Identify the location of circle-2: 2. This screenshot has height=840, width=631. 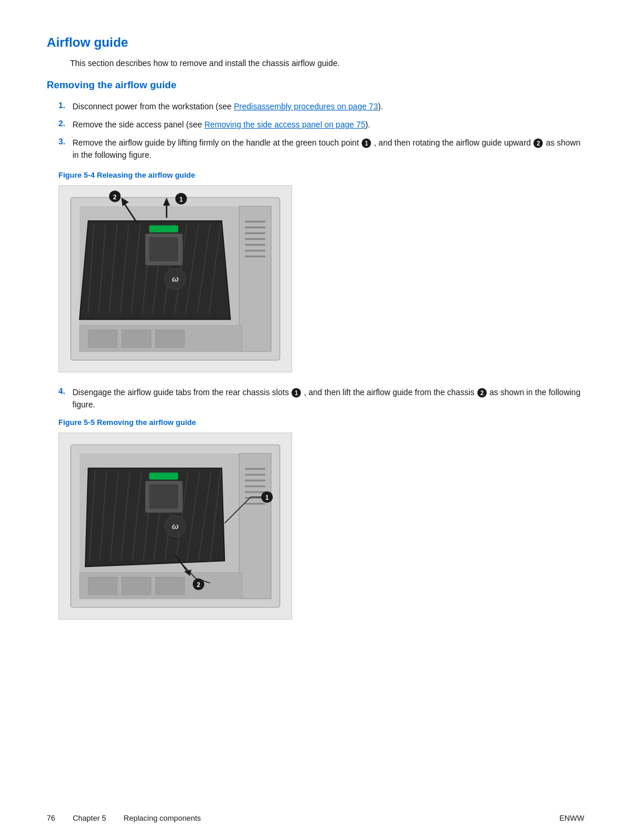
(538, 143).